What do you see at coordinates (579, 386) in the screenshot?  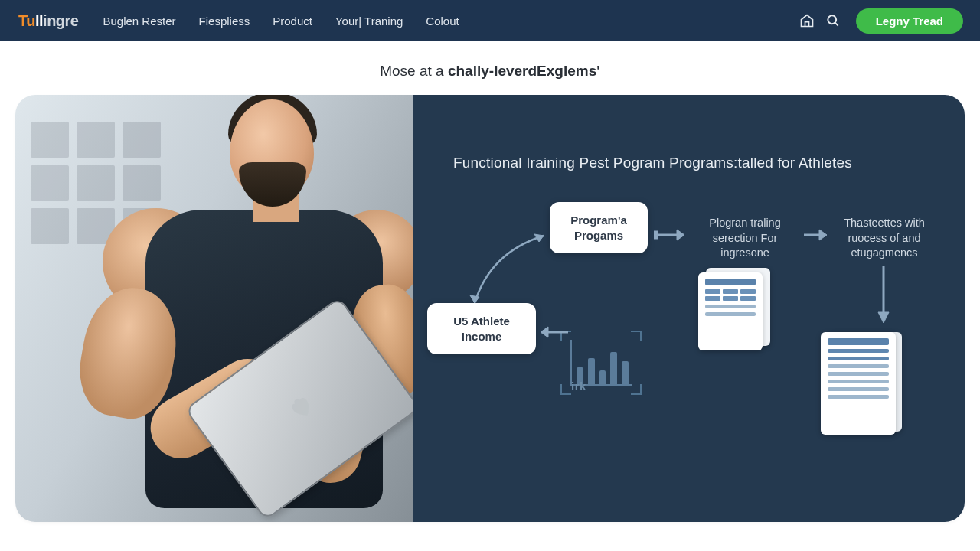 I see `chart-label: irk` at bounding box center [579, 386].